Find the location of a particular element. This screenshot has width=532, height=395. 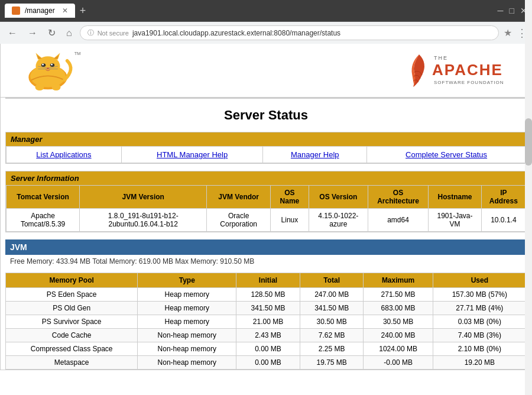

col-jvm-vendor: JVM Vendor is located at coordinates (239, 198).